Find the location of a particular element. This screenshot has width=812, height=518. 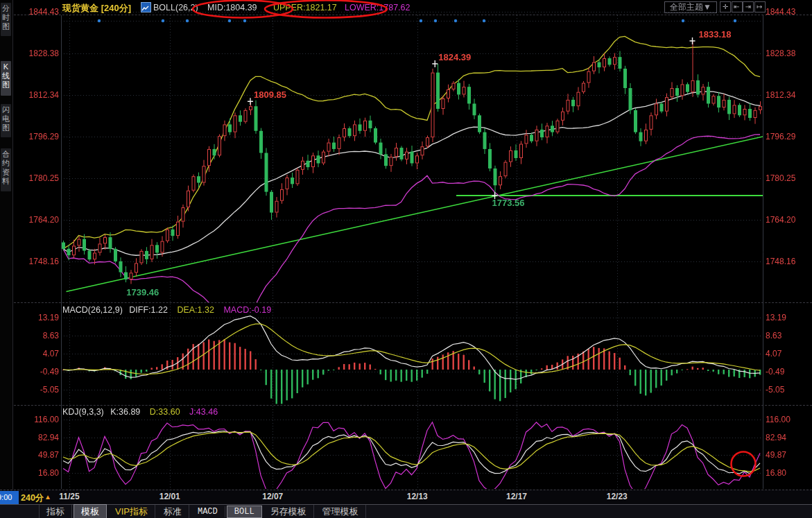

macd-indicator-label: MACD(26,12,9) is located at coordinates (93, 310).